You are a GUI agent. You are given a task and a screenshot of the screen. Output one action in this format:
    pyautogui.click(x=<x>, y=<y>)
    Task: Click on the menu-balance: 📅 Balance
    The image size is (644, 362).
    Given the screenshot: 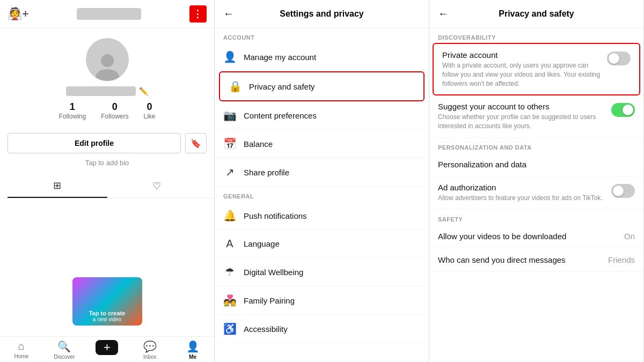 What is the action you would take?
    pyautogui.click(x=322, y=144)
    